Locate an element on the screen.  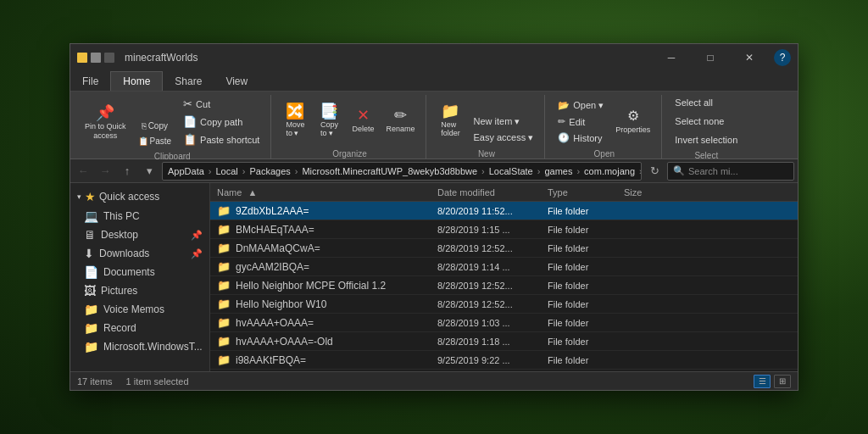
select-all-button: Select all is located at coordinates (693, 103).